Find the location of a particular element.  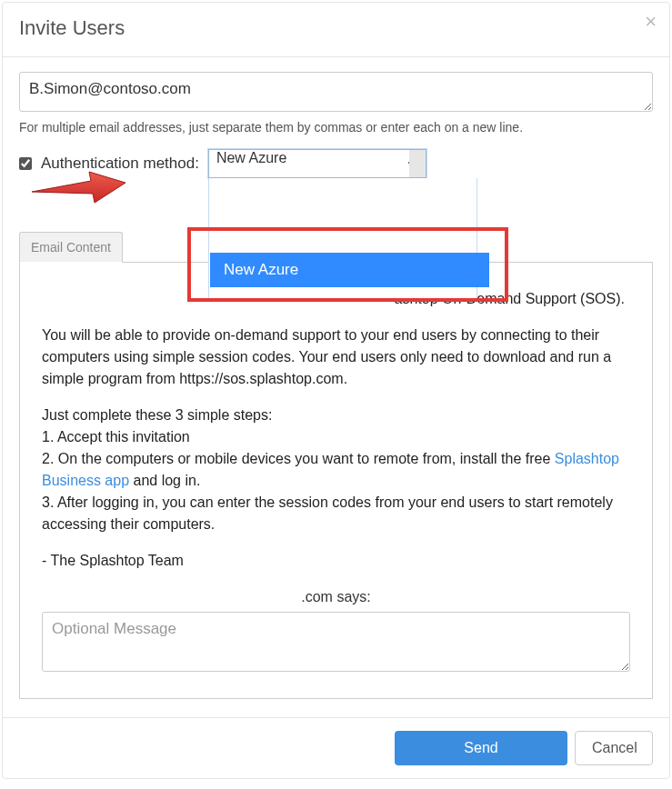

close-icon: × is located at coordinates (651, 22).